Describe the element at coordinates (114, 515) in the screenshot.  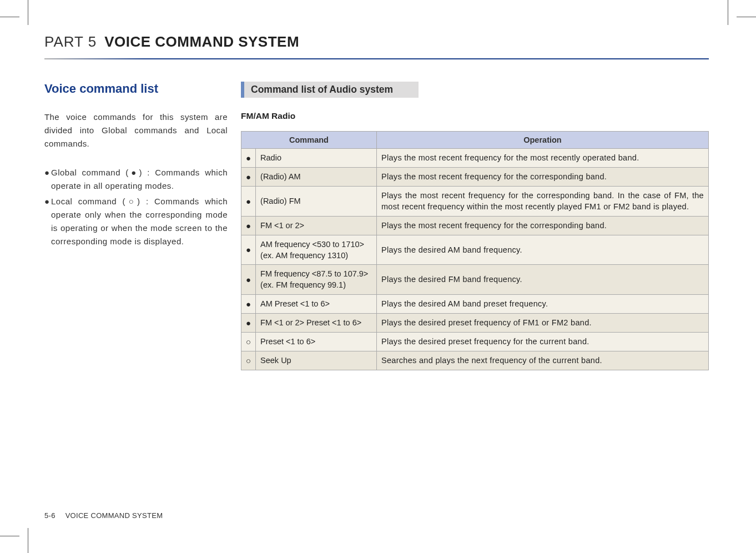
I see `footer-section: VOICE COMMAND SYSTEM` at that location.